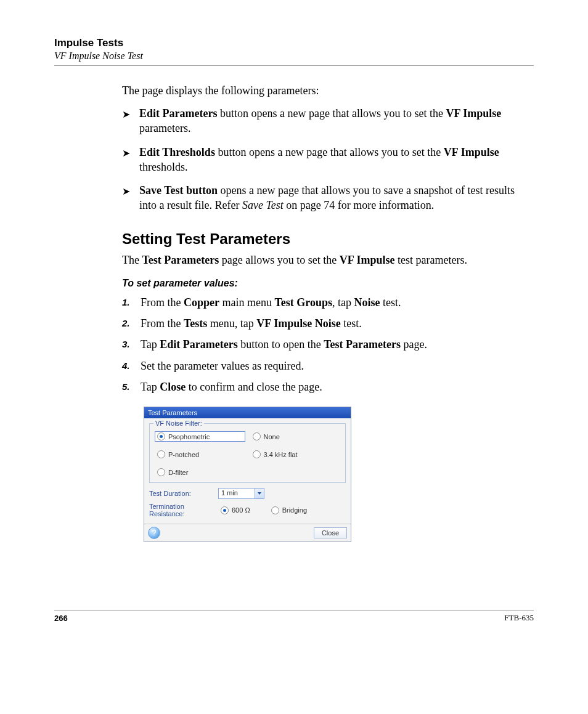 The height and width of the screenshot is (714, 588). I want to click on chevron-down-icon, so click(259, 493).